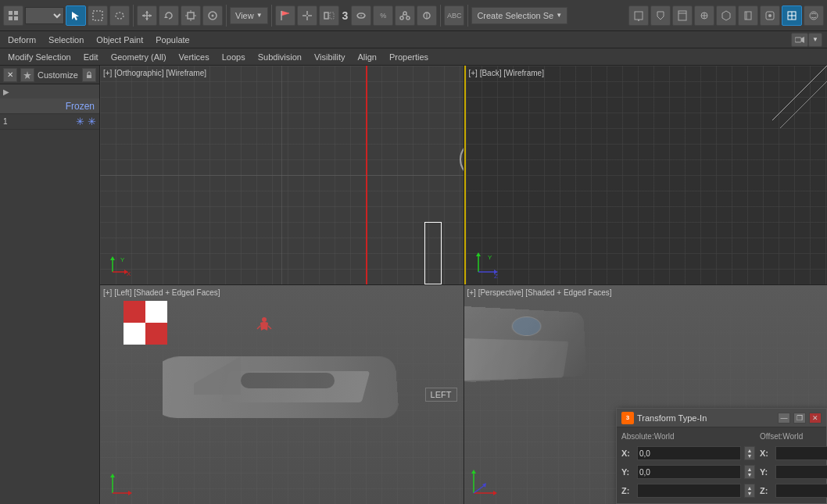 This screenshot has height=504, width=827. Describe the element at coordinates (793, 472) in the screenshot. I see `offset-y-row: Y: ▲ ▼` at that location.